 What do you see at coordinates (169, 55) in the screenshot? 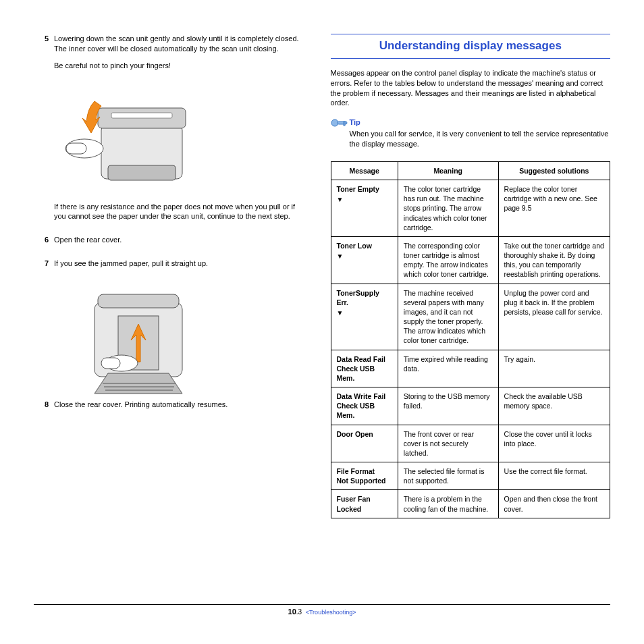
I see `step-5: 5 Lowering down the scan unit gently and…` at bounding box center [169, 55].